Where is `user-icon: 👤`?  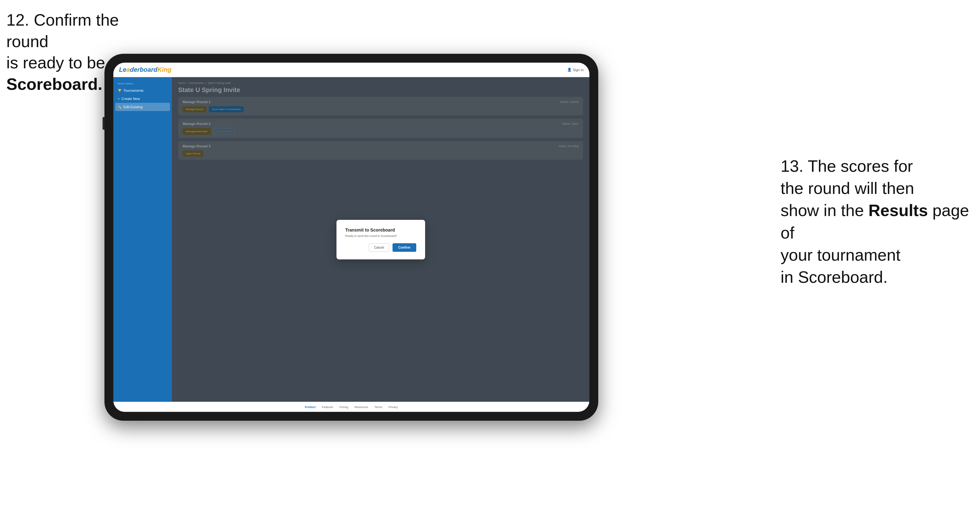
user-icon: 👤 is located at coordinates (570, 70).